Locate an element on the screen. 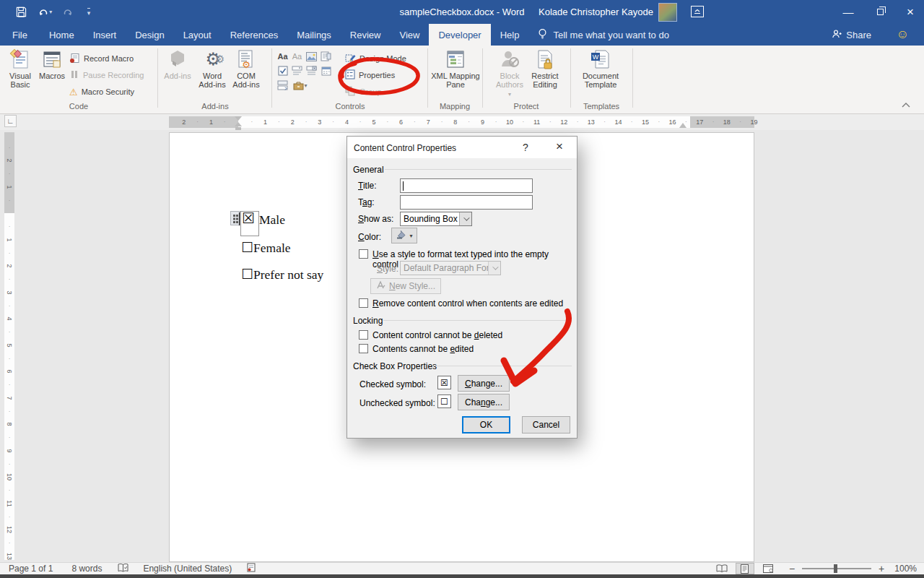 Image resolution: width=924 pixels, height=578 pixels. zoom-level: 100% is located at coordinates (905, 569).